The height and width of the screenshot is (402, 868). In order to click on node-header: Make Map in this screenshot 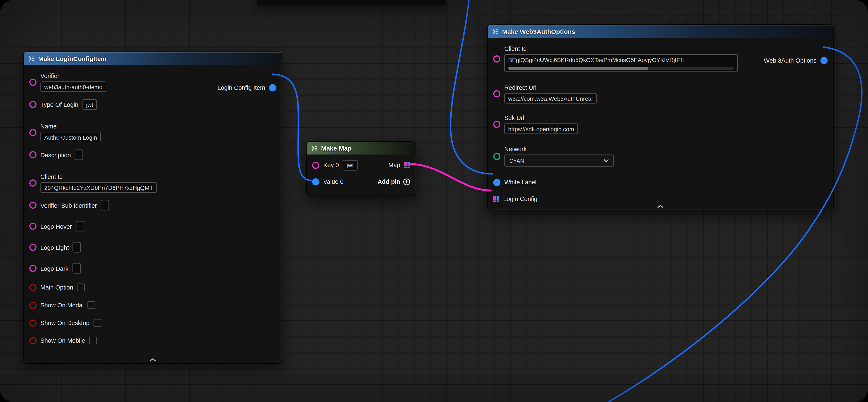, I will do `click(361, 148)`.